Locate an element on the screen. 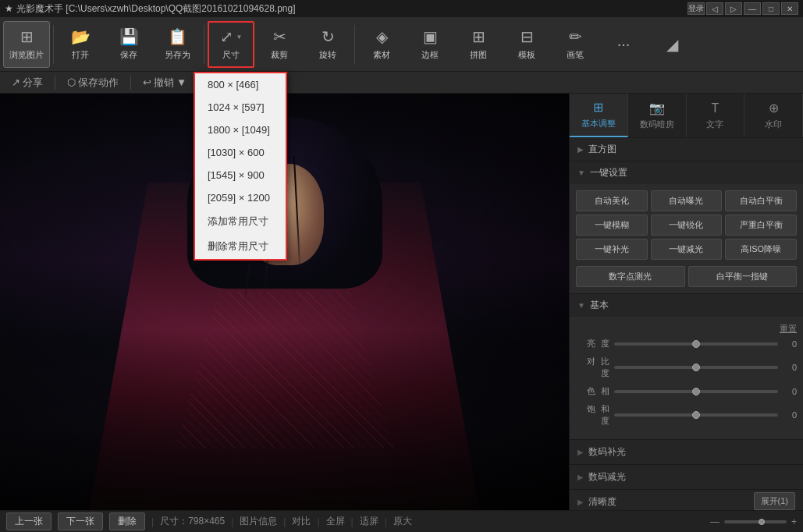 The width and height of the screenshot is (803, 532). digital-darken-header: ▶ 数码减光 is located at coordinates (687, 477).